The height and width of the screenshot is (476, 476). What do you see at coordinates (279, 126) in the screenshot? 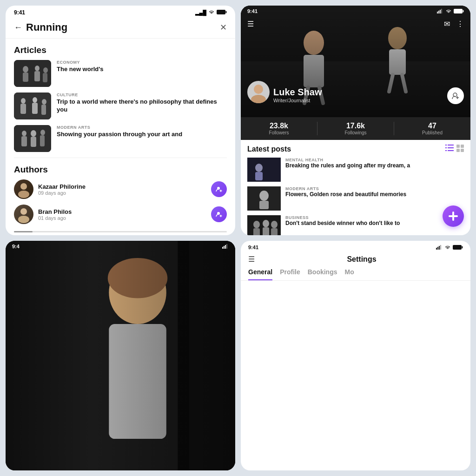
I see `followers-count: 23.8k` at bounding box center [279, 126].